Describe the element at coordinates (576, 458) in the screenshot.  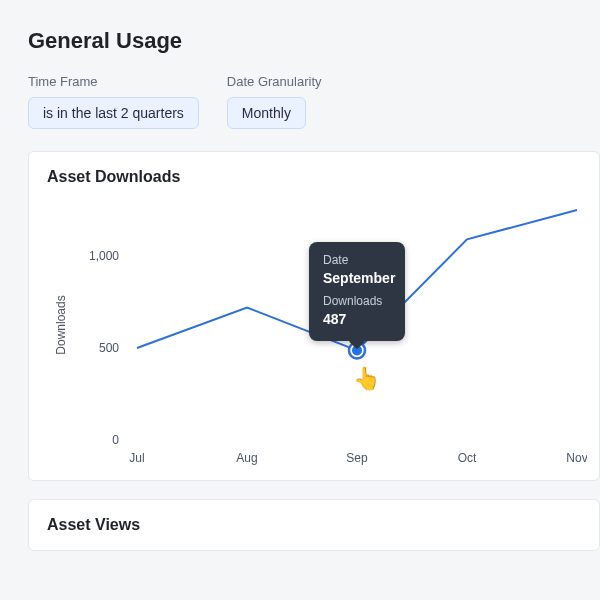
I see `chart-xtick: Nov` at that location.